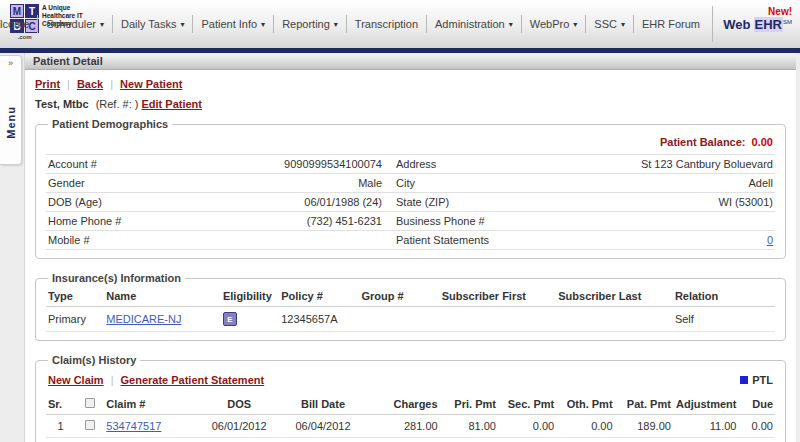 The width and height of the screenshot is (800, 442). What do you see at coordinates (672, 164) in the screenshot?
I see `address-value: St 123 Cantbury Boluevard` at bounding box center [672, 164].